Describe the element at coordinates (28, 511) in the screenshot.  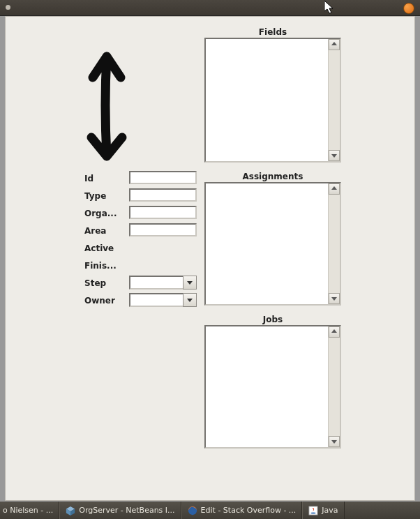
I see `taskbar-item-label: o Nielsen - ...` at that location.